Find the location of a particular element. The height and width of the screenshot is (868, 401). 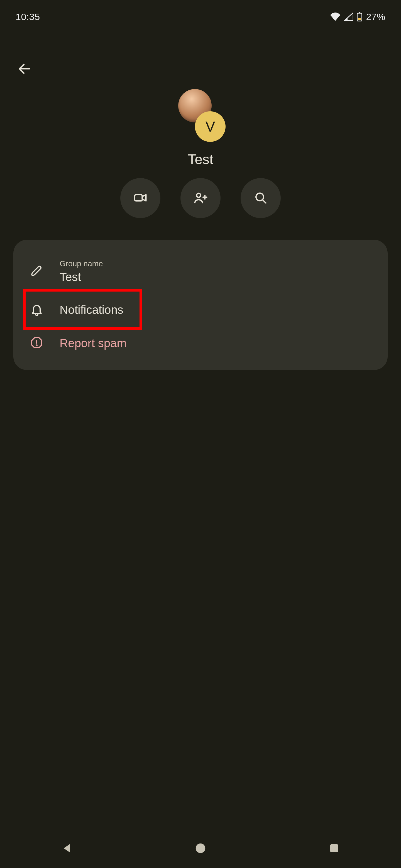

report-icon is located at coordinates (37, 343).